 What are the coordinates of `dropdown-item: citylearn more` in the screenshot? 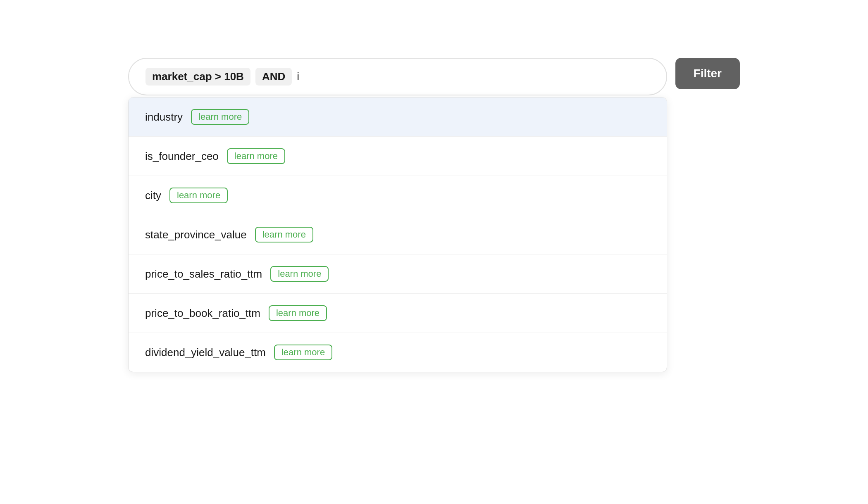 It's located at (398, 196).